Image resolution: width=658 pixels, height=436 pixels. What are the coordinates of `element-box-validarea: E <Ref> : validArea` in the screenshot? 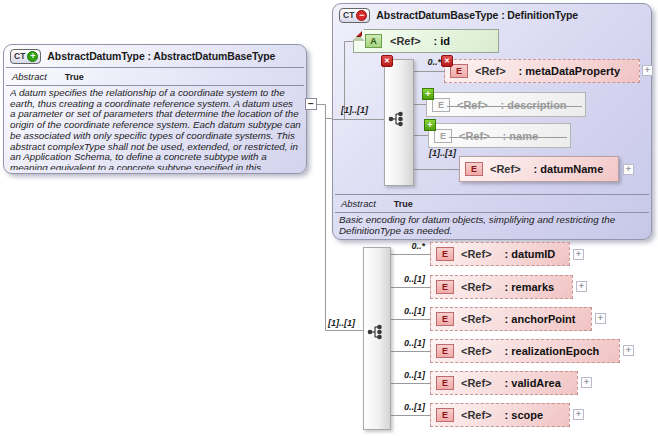 It's located at (504, 383).